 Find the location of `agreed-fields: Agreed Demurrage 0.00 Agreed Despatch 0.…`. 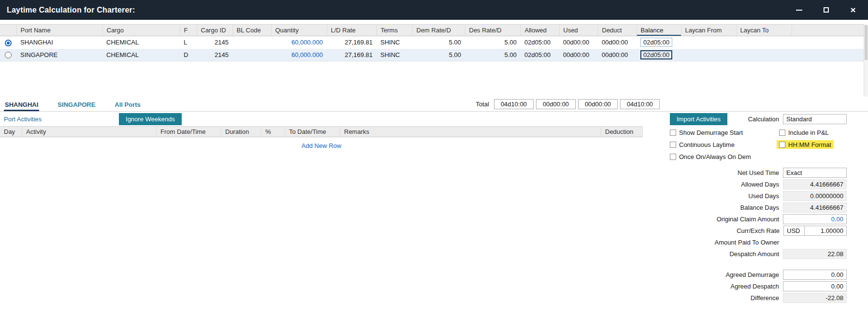

agreed-fields: Agreed Demurrage 0.00 Agreed Despatch 0.… is located at coordinates (758, 286).